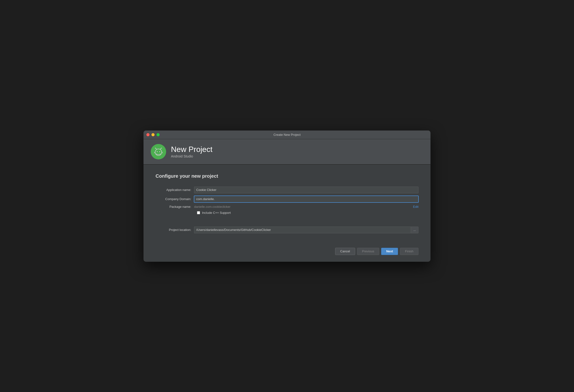 The image size is (574, 392). Describe the element at coordinates (416, 207) in the screenshot. I see `edit-link: Edit` at that location.